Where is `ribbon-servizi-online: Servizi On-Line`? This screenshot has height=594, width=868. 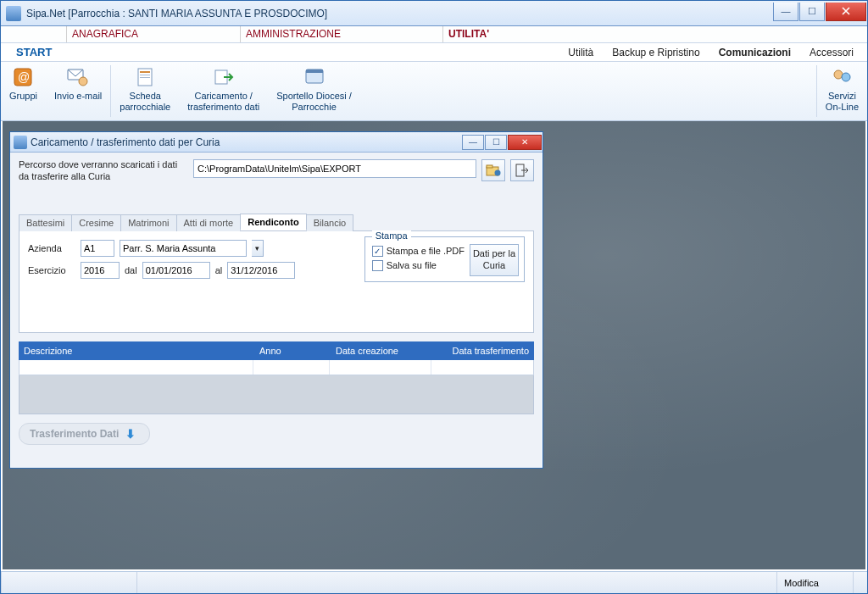
ribbon-servizi-online: Servizi On-Line is located at coordinates (843, 92).